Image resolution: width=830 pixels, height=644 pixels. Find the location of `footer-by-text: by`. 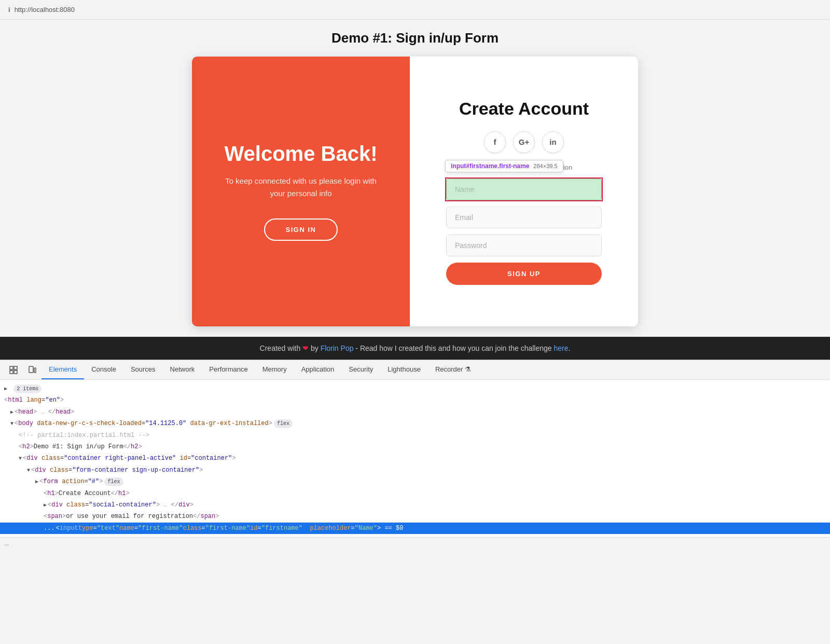

footer-by-text: by is located at coordinates (314, 348).